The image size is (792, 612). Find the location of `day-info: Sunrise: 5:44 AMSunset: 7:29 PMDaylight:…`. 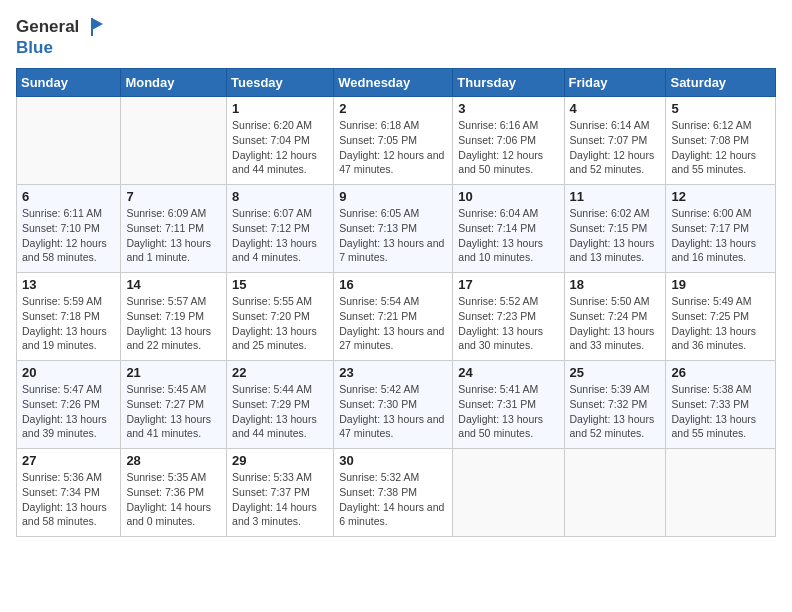

day-info: Sunrise: 5:44 AMSunset: 7:29 PMDaylight:… is located at coordinates (280, 412).